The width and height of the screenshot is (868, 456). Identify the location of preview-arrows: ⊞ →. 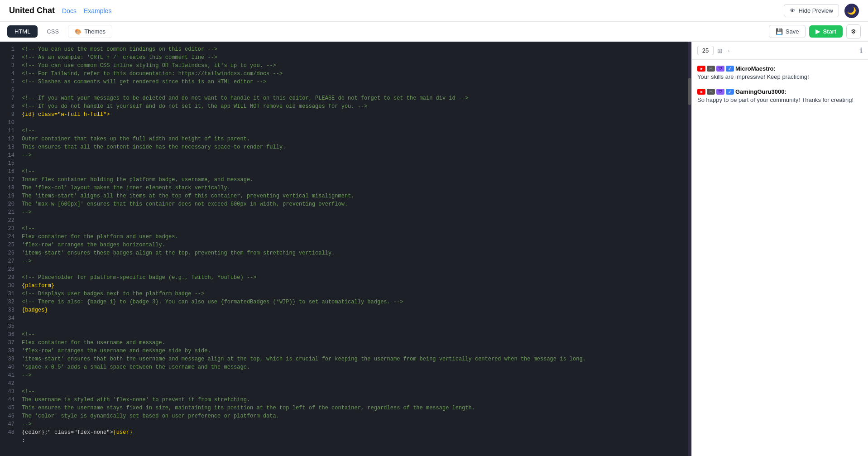
(724, 51).